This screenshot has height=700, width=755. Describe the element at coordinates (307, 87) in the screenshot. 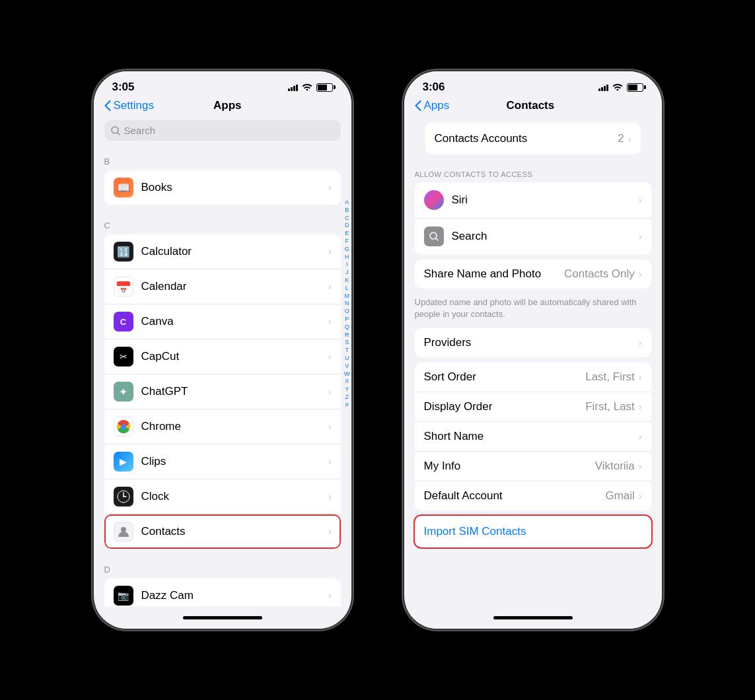

I see `wifi-icon` at that location.